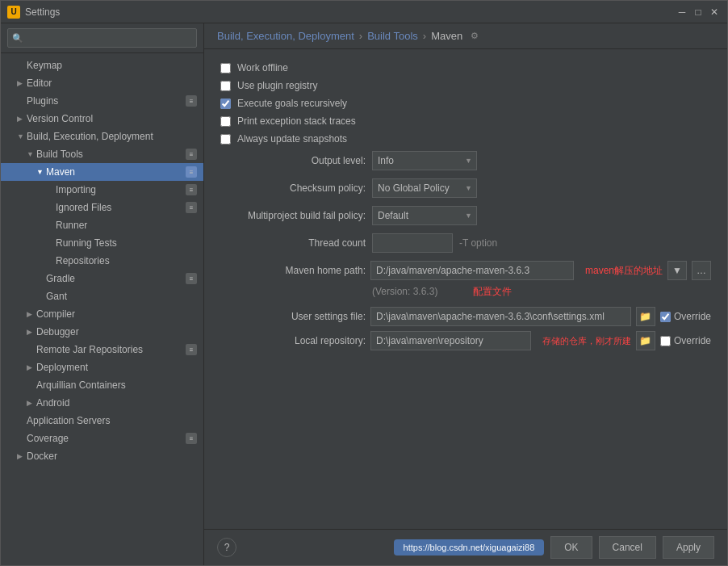 The height and width of the screenshot is (566, 728). What do you see at coordinates (425, 216) in the screenshot?
I see `multiproject-policy-select-wrapper: Default Fail Fast Fail Never ▼` at bounding box center [425, 216].